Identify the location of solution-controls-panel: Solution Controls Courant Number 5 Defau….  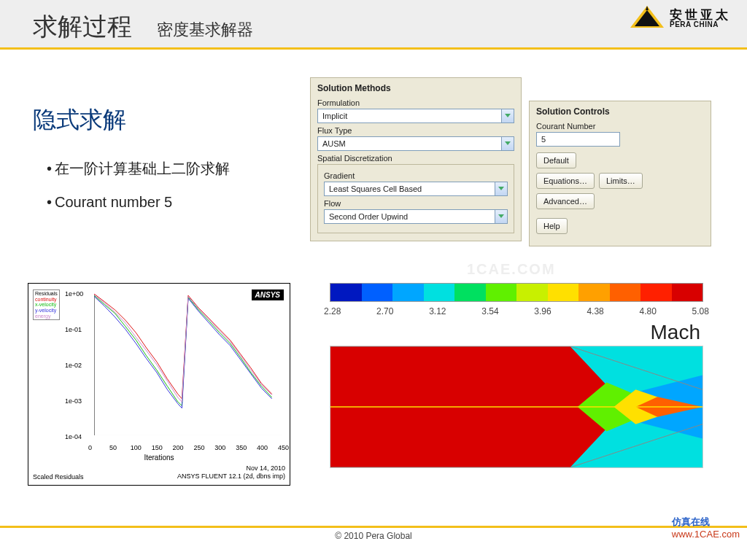
(620, 174).